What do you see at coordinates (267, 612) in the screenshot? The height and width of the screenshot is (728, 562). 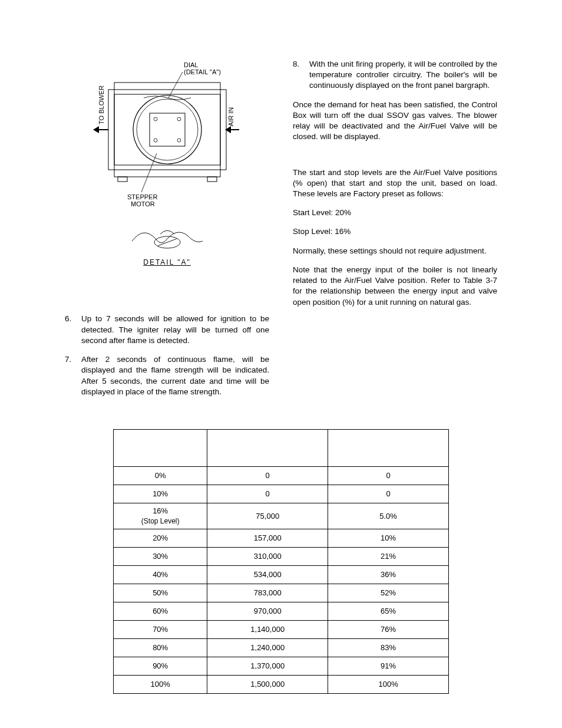 I see `cell-btu: 970,000` at bounding box center [267, 612].